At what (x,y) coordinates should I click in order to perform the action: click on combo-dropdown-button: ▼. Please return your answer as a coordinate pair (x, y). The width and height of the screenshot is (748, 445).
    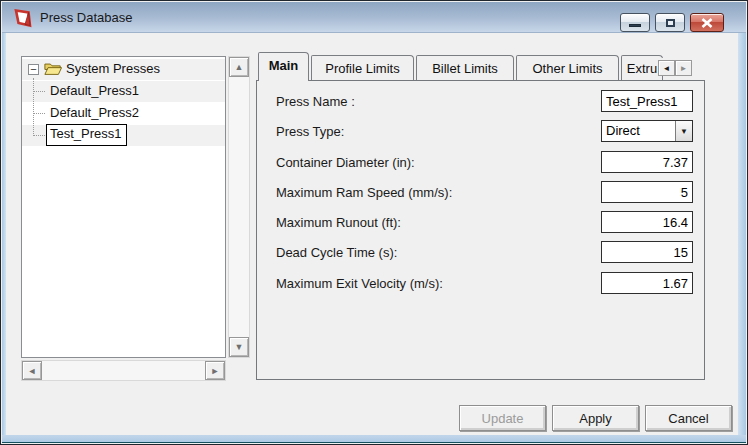
    Looking at the image, I should click on (684, 131).